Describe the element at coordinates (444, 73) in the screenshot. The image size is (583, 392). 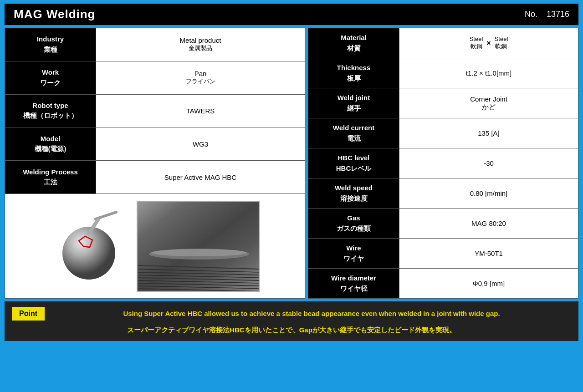
I see `table-row: Thickness 板厚 t1.2 × t1.0[mm]` at that location.